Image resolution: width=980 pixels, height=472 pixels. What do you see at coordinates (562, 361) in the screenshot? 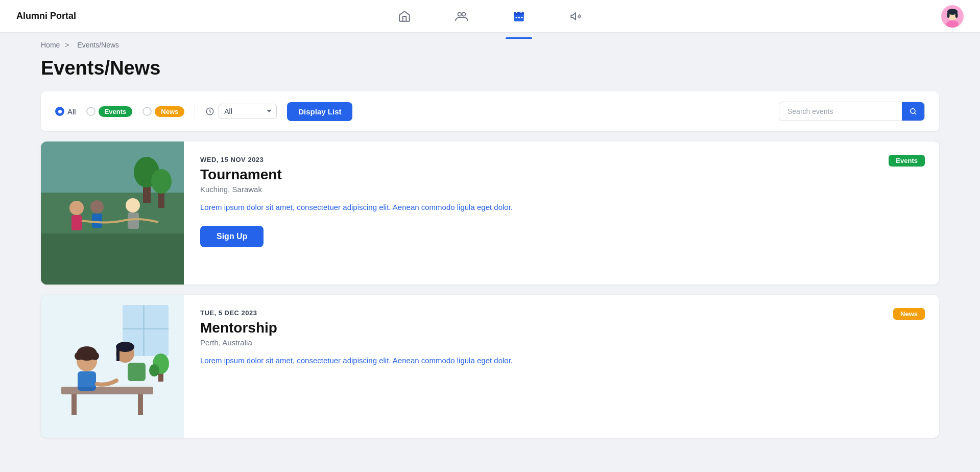
I see `event-description-mentorship: Lorem ipsum dolor sit amet, consectetuer…` at bounding box center [562, 361].